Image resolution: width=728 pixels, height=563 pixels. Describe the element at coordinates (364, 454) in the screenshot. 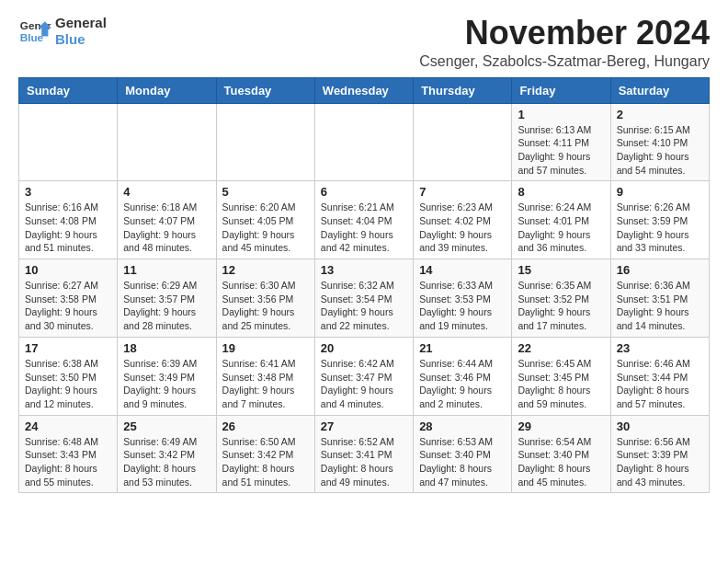

I see `calendar-cell: 27Sunrise: 6:52 AM Sunset: 3:41 PM Dayli…` at that location.